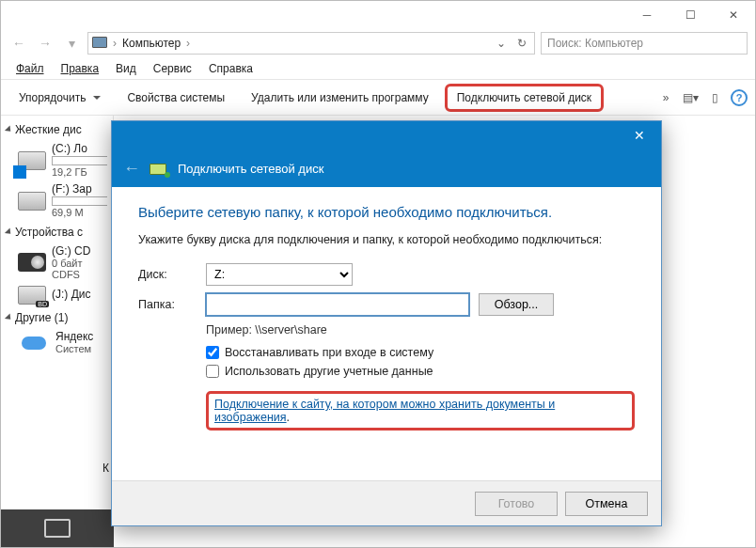  Describe the element at coordinates (606, 504) in the screenshot. I see `cancel-button: Отмена` at that location.